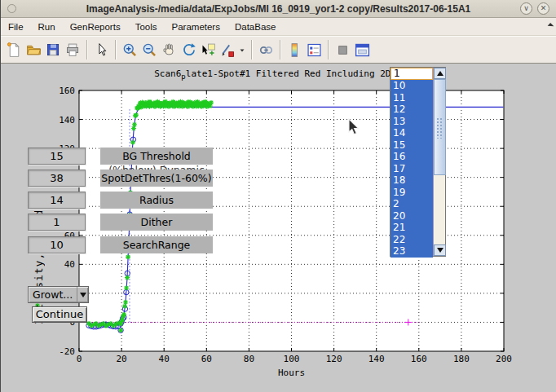 The width and height of the screenshot is (556, 392). What do you see at coordinates (16, 27) in the screenshot?
I see `menu-item-file: File` at bounding box center [16, 27].